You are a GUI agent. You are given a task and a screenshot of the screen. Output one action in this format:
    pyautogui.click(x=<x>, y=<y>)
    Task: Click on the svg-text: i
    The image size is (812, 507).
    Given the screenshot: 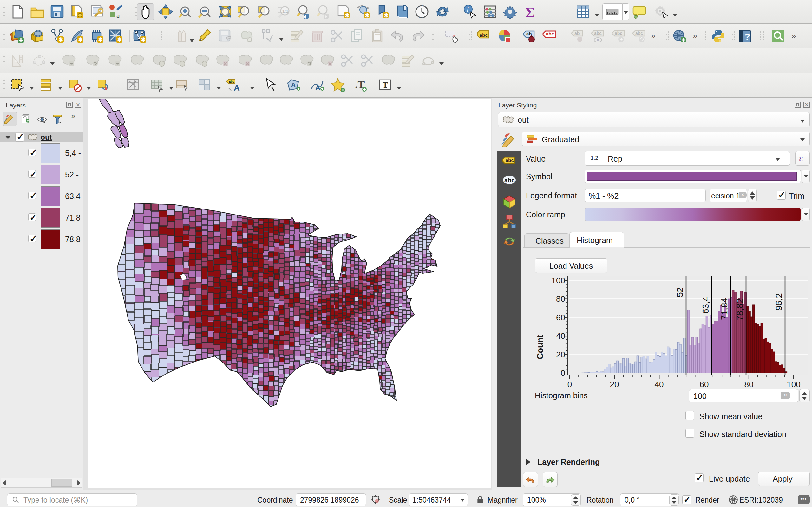 What is the action you would take?
    pyautogui.click(x=468, y=9)
    